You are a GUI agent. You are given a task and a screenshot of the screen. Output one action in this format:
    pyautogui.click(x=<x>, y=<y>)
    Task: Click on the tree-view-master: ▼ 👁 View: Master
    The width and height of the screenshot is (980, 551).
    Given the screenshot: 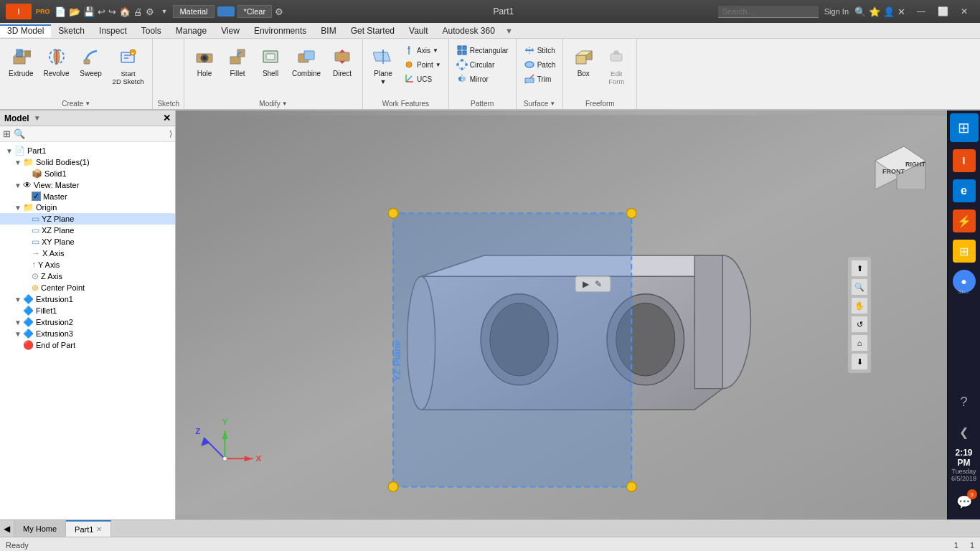 What is the action you would take?
    pyautogui.click(x=88, y=185)
    